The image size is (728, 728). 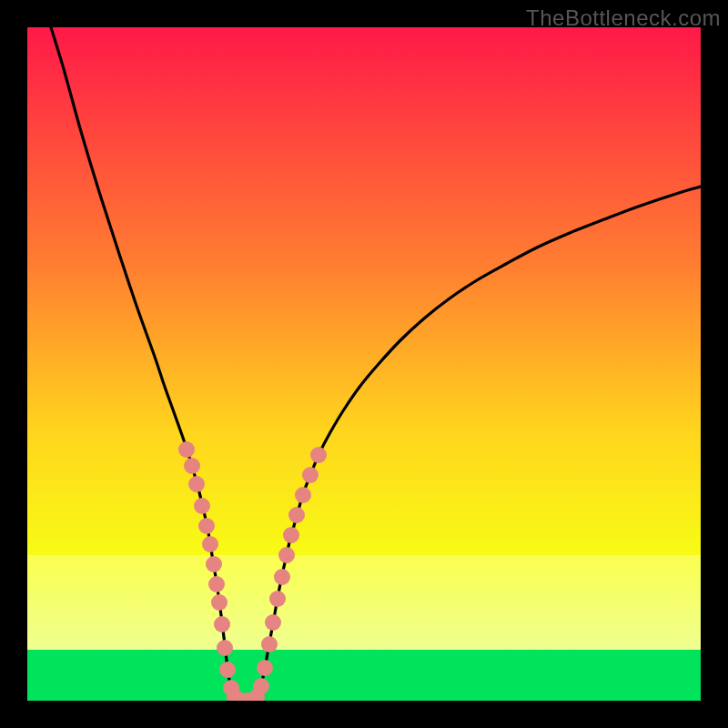 I want to click on green-band, so click(x=364, y=675).